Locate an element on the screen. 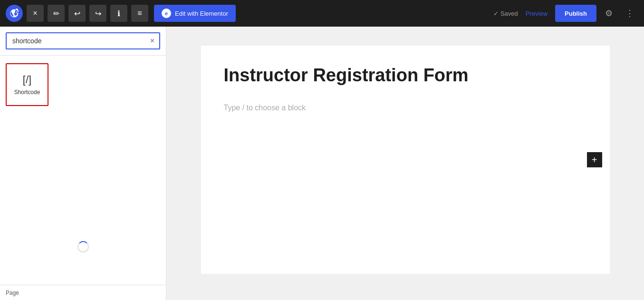 This screenshot has width=644, height=300. block-placeholder: Type / to choose a block is located at coordinates (405, 108).